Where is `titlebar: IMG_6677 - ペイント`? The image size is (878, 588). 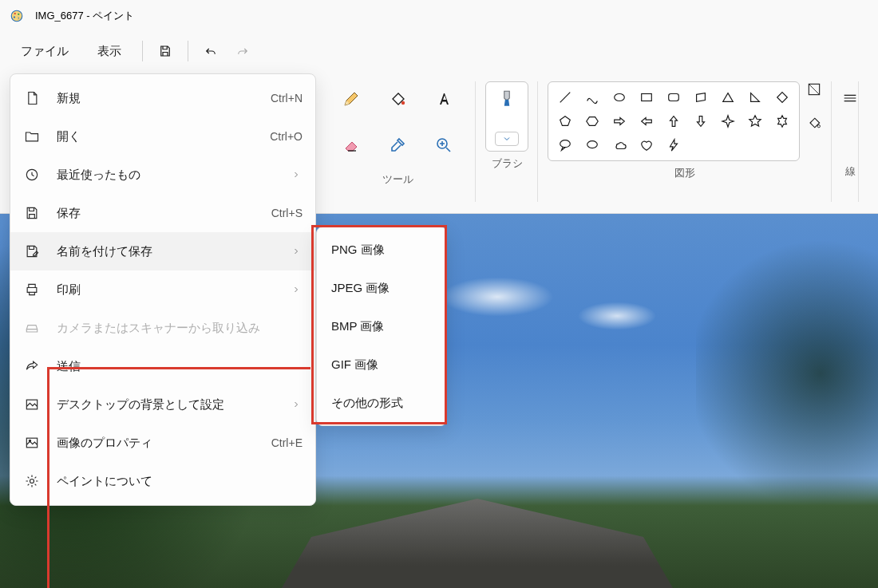 titlebar: IMG_6677 - ペイント is located at coordinates (439, 16).